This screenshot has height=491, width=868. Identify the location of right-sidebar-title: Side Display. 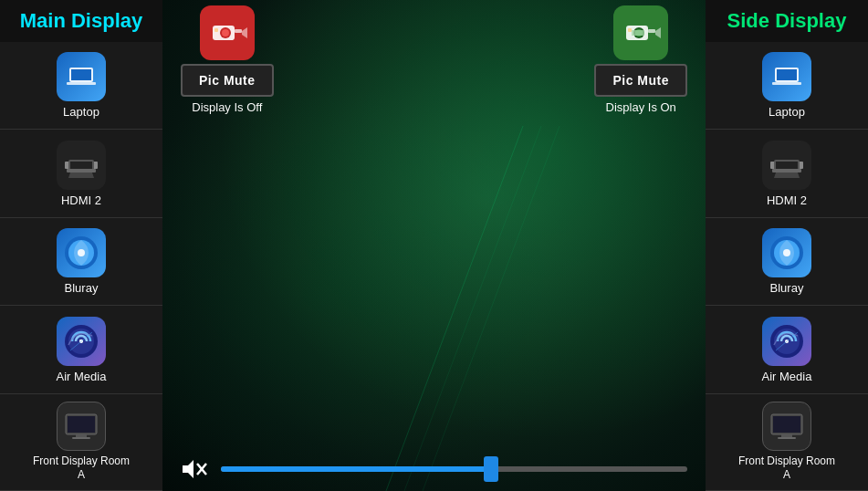
(787, 21).